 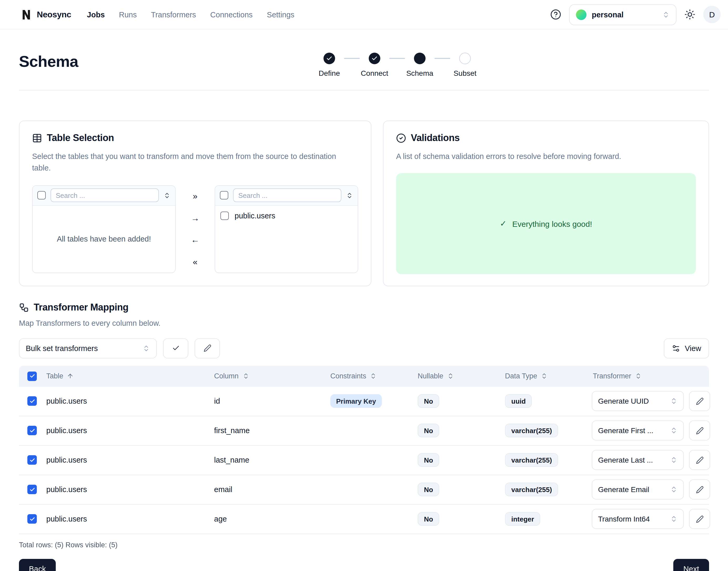 What do you see at coordinates (45, 14) in the screenshot?
I see `brand: Neosync` at bounding box center [45, 14].